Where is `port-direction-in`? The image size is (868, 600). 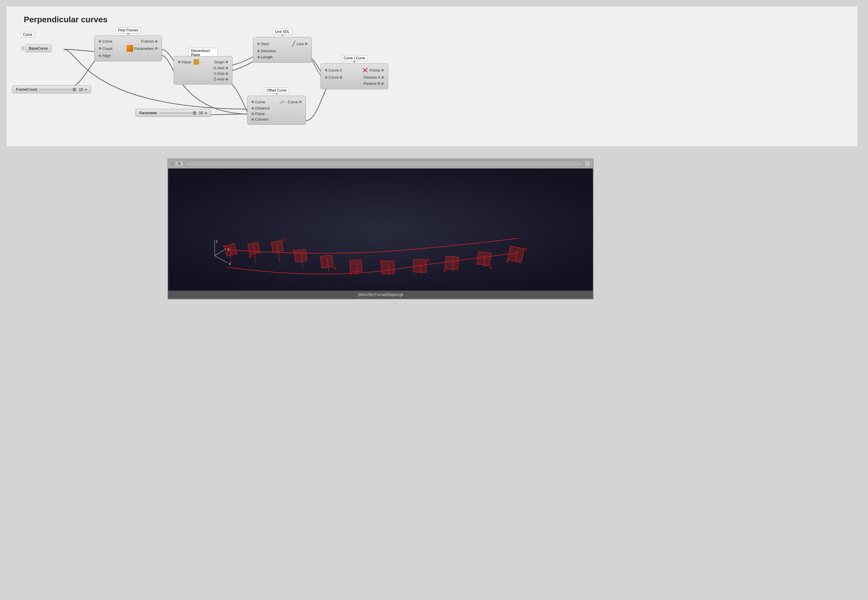 port-direction-in is located at coordinates (258, 51).